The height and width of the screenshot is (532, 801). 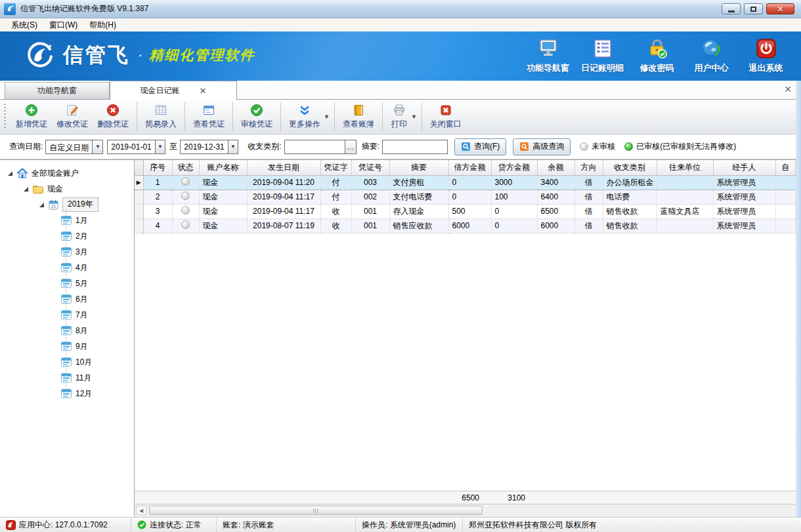 What do you see at coordinates (257, 117) in the screenshot?
I see `audit-voucher-button: 审核凭证` at bounding box center [257, 117].